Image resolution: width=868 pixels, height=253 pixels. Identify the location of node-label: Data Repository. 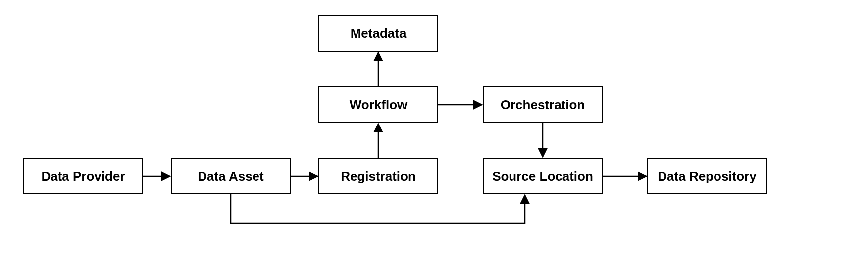
(707, 176).